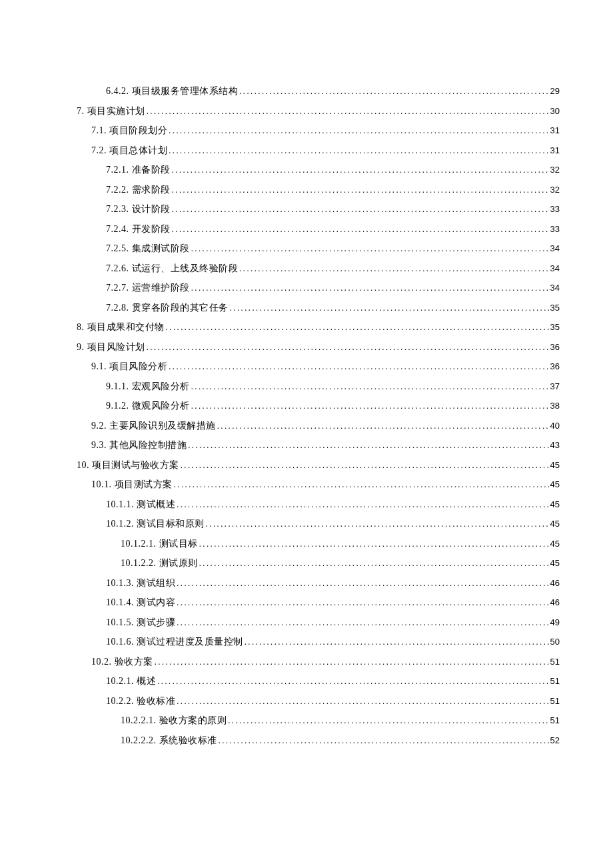 Image resolution: width=613 pixels, height=868 pixels. I want to click on toc-entry: 7.2.4. 开发阶段33, so click(318, 229).